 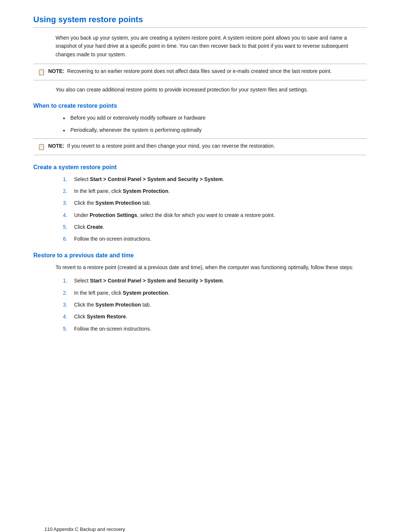 What do you see at coordinates (211, 46) in the screenshot?
I see `intro-paragraph: When you back up your system, you are cr…` at bounding box center [211, 46].